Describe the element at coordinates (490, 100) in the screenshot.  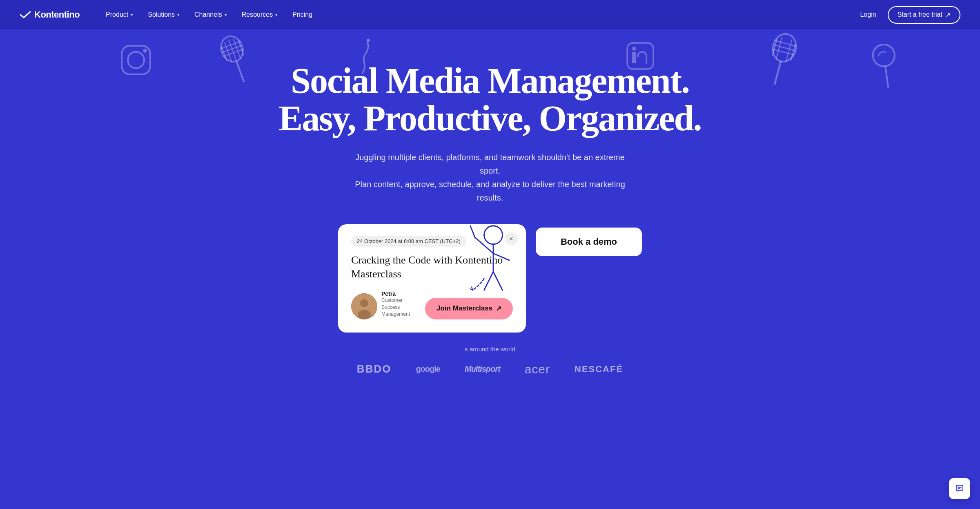
I see `hero-headline: Social Media Management. Easy, Productiv…` at that location.